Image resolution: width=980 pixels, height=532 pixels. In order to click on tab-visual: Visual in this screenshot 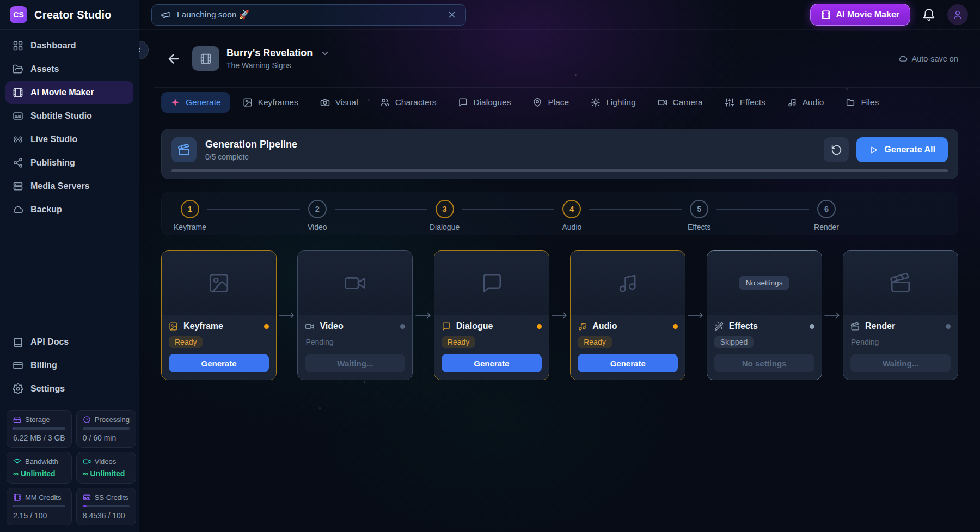, I will do `click(339, 102)`.